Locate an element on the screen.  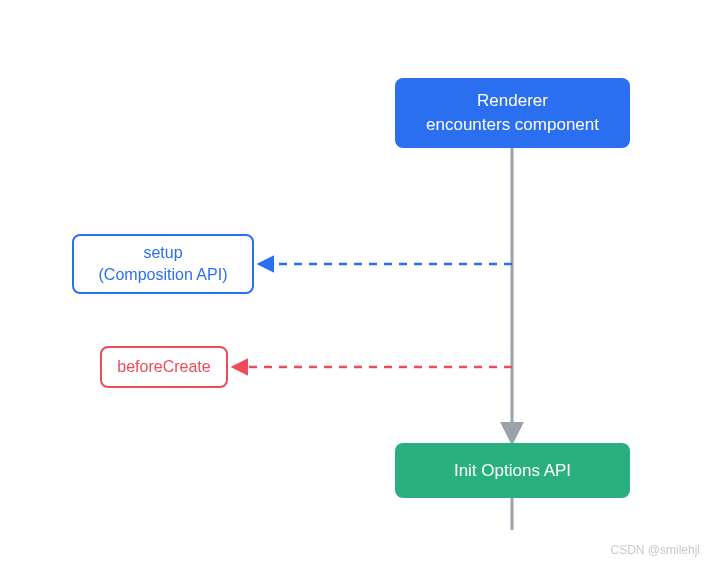
node-init-options: Init Options API is located at coordinates (512, 470).